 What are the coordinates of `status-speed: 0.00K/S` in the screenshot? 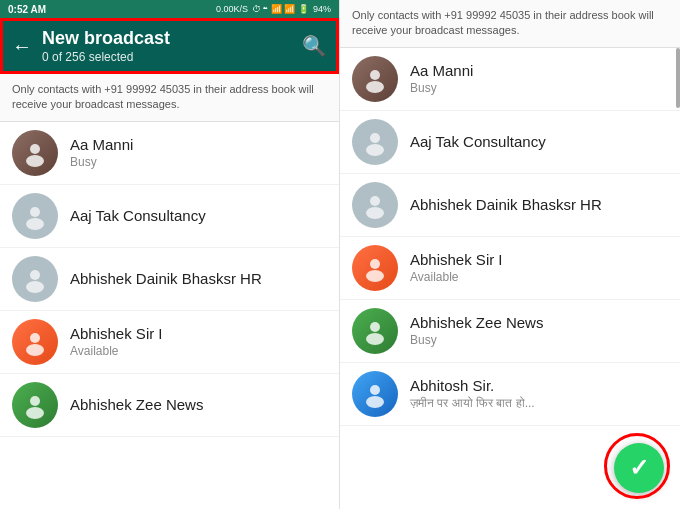 It's located at (232, 9).